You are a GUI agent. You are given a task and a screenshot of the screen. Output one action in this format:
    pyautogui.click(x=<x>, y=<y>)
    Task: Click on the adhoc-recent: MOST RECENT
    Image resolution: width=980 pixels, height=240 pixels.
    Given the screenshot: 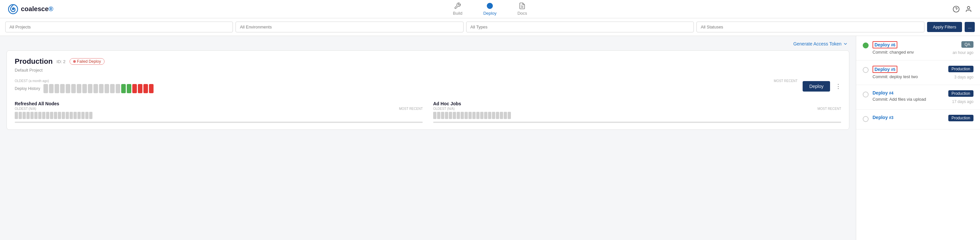 What is the action you would take?
    pyautogui.click(x=829, y=109)
    